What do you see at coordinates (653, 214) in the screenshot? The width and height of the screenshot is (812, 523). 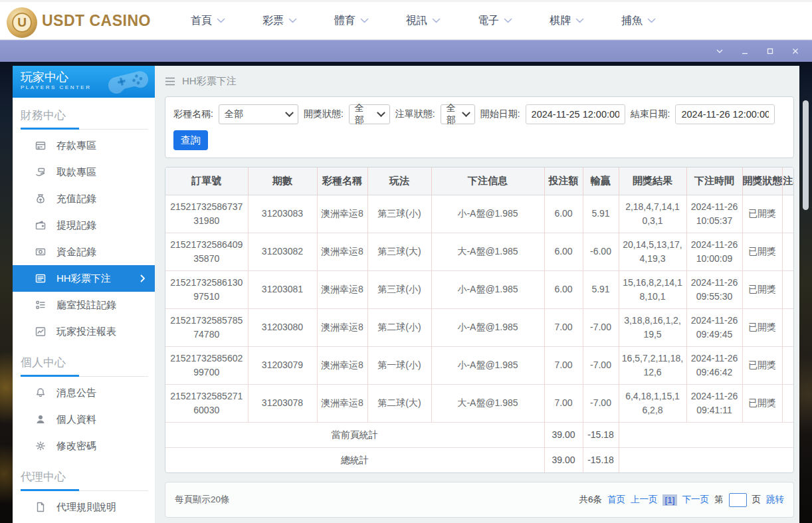 I see `cell-draw-result: 2,18,4,7,14,10,3,1` at bounding box center [653, 214].